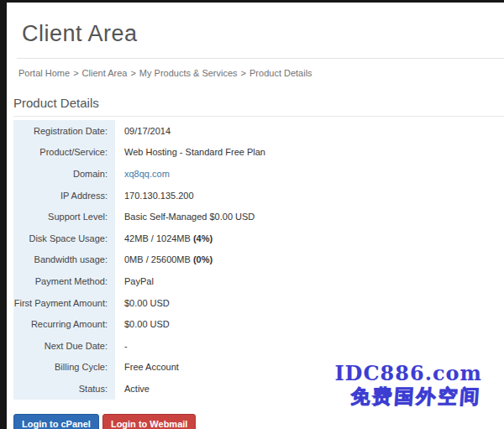 The height and width of the screenshot is (429, 504). Describe the element at coordinates (159, 238) in the screenshot. I see `disk-space-value: 42MB / 1024MB` at that location.